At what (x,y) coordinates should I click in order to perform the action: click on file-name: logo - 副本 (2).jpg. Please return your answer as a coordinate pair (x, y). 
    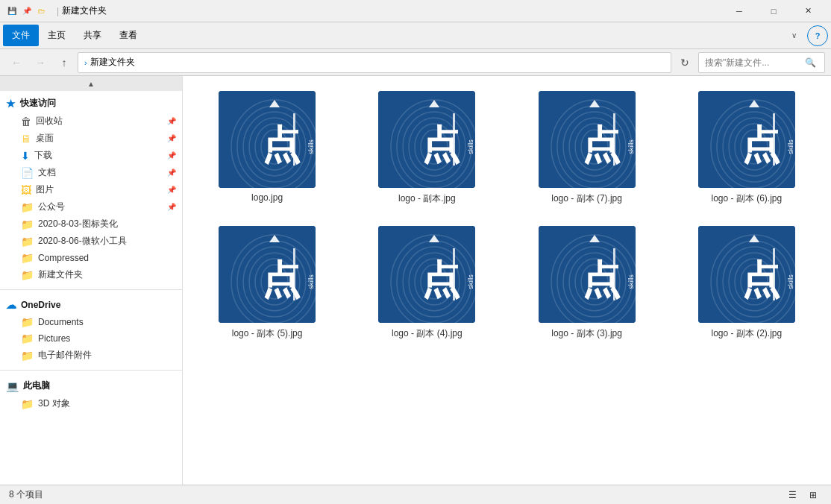
    Looking at the image, I should click on (747, 334).